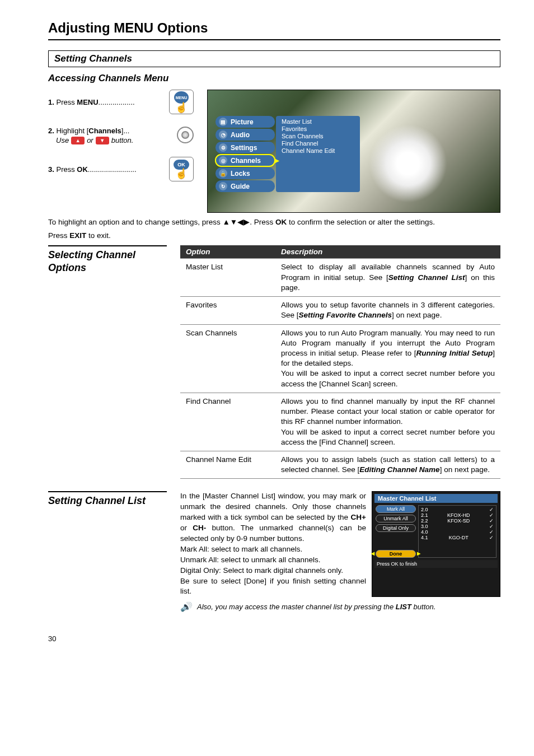 Image resolution: width=534 pixels, height=756 pixels. Describe the element at coordinates (273, 544) in the screenshot. I see `setting-list-paragraph: In the [Master Channel List] window, you…` at that location.